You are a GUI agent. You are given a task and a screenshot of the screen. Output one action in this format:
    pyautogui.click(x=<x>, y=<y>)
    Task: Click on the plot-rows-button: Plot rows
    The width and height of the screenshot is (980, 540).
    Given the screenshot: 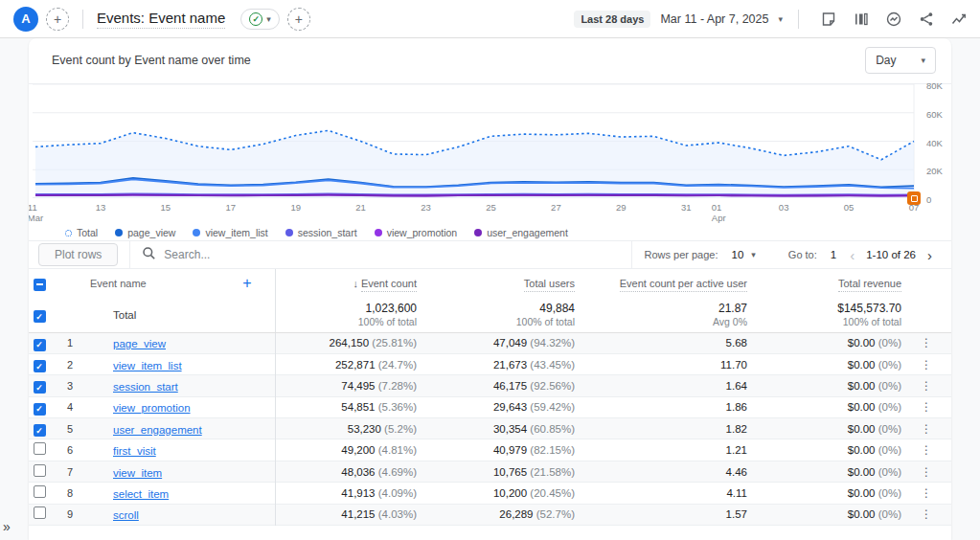 What is the action you would take?
    pyautogui.click(x=79, y=255)
    